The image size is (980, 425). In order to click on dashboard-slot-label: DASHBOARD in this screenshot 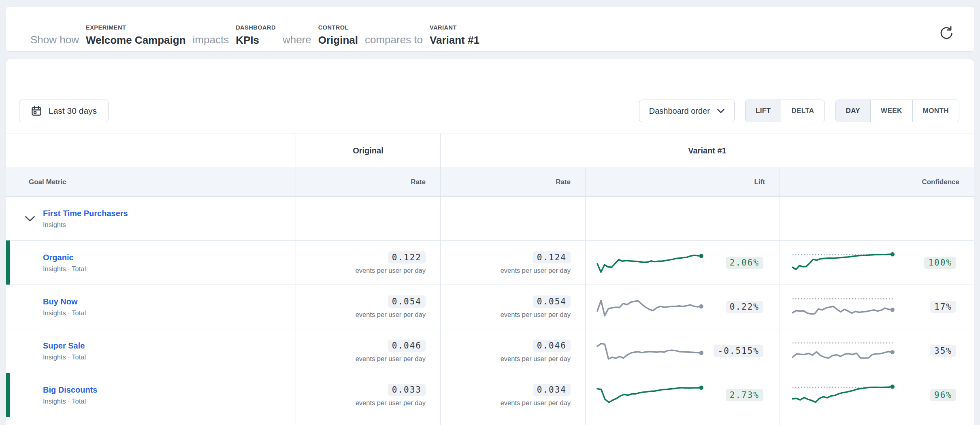, I will do `click(256, 28)`.